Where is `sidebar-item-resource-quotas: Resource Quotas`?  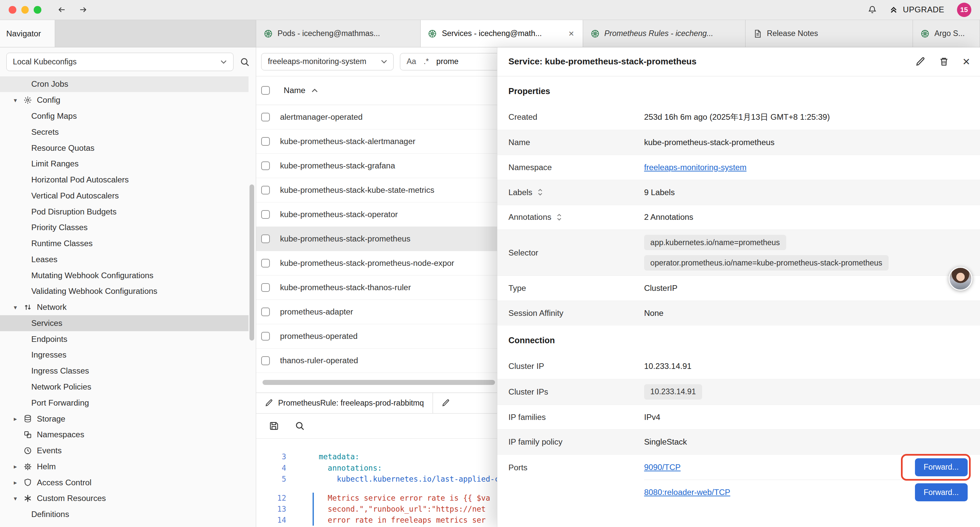
sidebar-item-resource-quotas: Resource Quotas is located at coordinates (124, 148).